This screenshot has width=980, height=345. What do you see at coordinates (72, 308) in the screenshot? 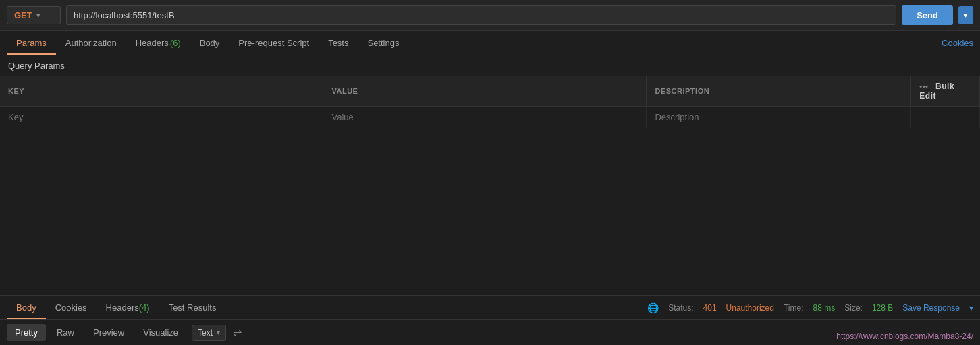
I see `resp-tab-cookies: Cookies` at bounding box center [72, 308].